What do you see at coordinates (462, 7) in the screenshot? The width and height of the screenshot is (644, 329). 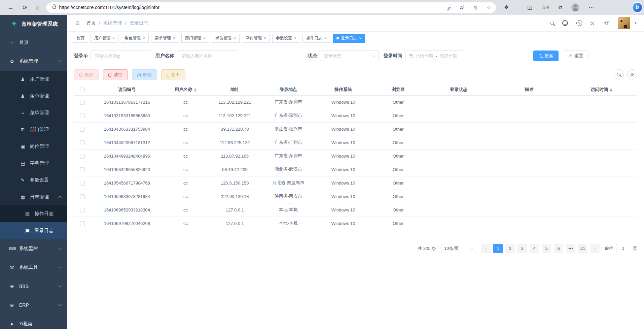 I see `read-aloud-icon: A)` at bounding box center [462, 7].